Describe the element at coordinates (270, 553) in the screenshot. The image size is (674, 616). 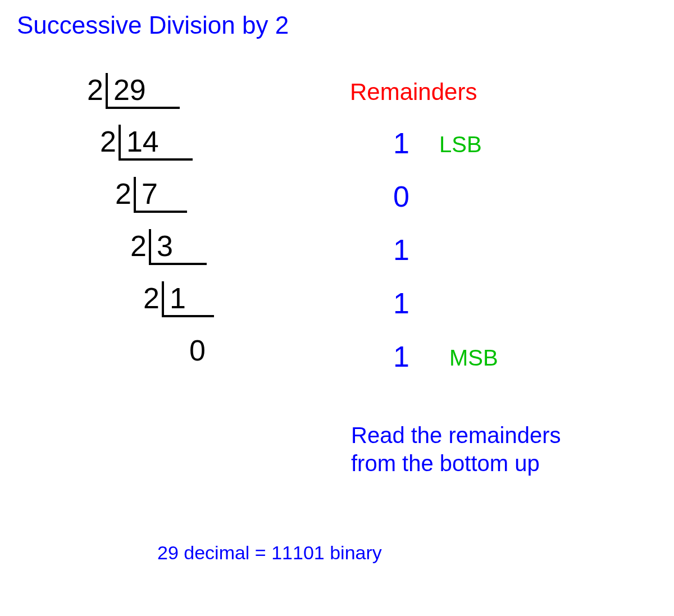
I see `result-text: 29 decimal = 11101 binary` at that location.